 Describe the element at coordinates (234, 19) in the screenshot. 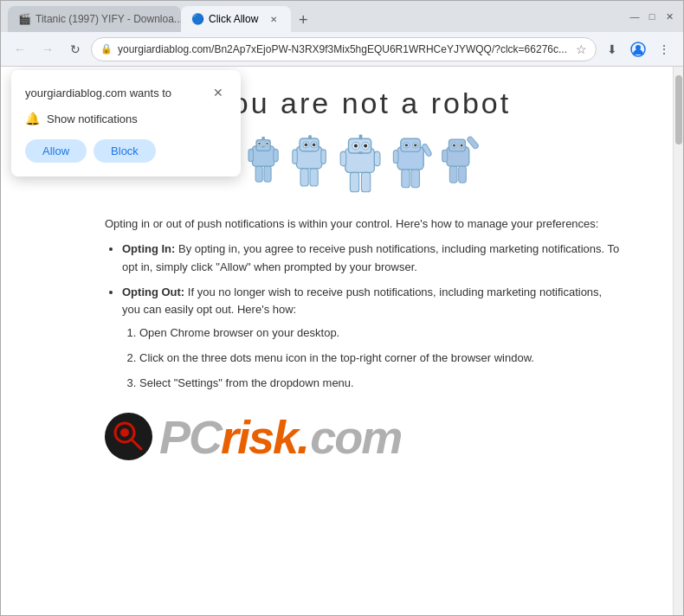

I see `tab2-label: Click Allow` at that location.